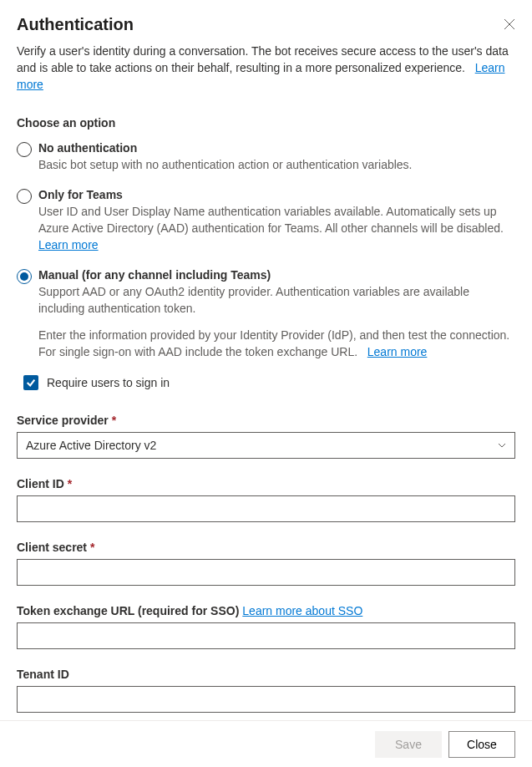  What do you see at coordinates (266, 221) in the screenshot?
I see `radio-option-teams: Only for Teams User ID and User Display …` at bounding box center [266, 221].